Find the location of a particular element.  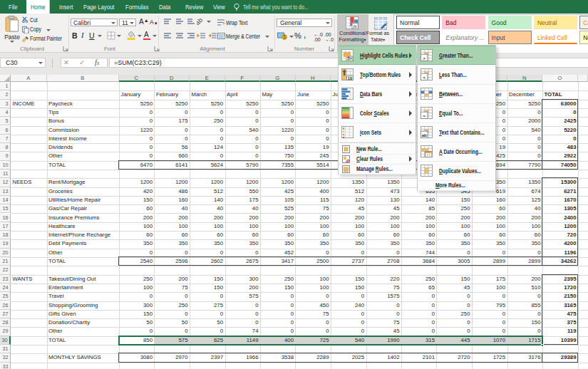

svg-text: fx is located at coordinates (356, 26).